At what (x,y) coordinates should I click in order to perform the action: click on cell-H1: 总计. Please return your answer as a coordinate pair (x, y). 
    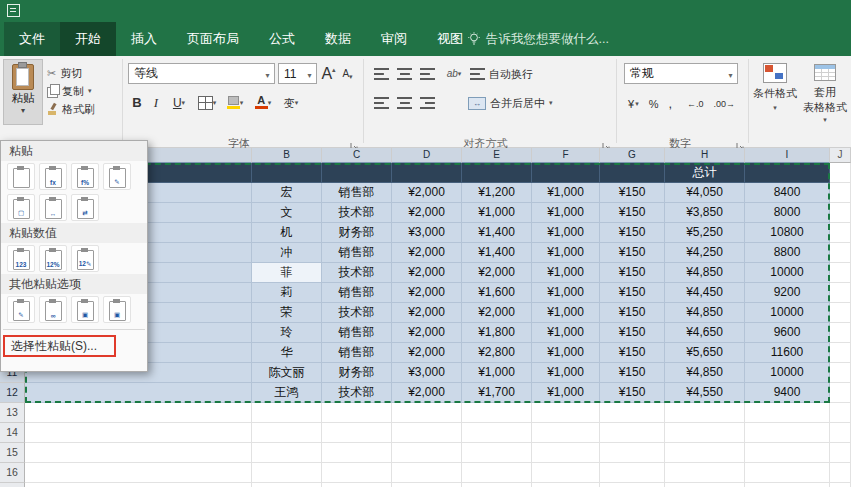
    Looking at the image, I should click on (705, 173).